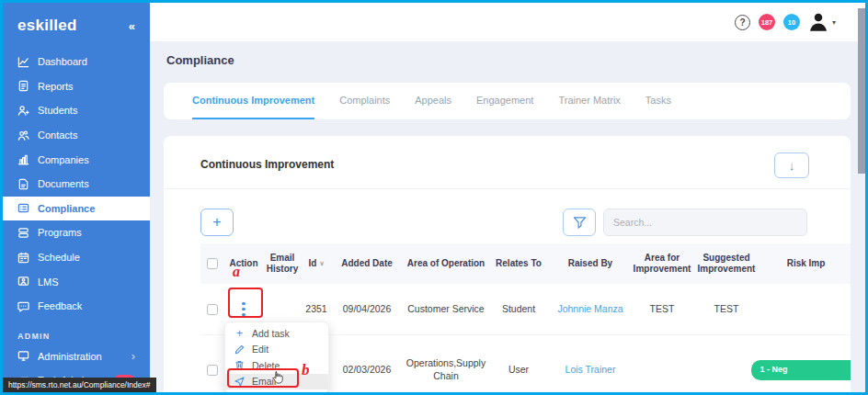 Image resolution: width=868 pixels, height=395 pixels. Describe the element at coordinates (132, 26) in the screenshot. I see `sidebar-collapse-icon: «` at that location.